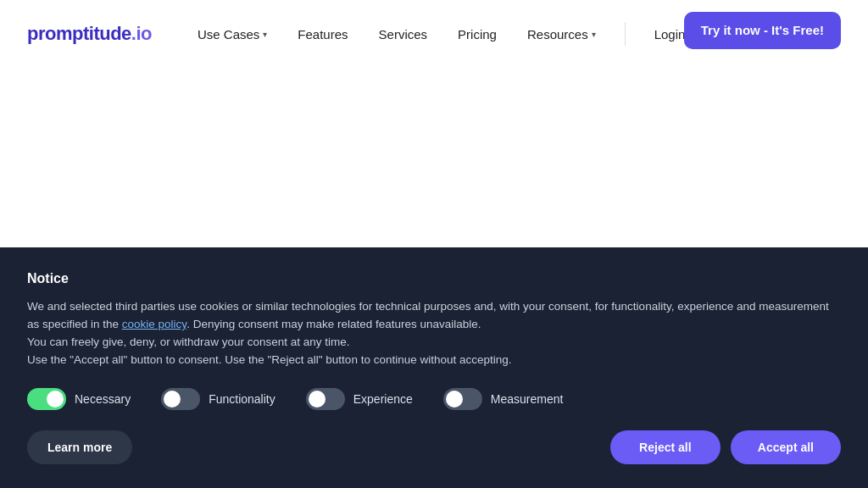 This screenshot has width=868, height=488. What do you see at coordinates (463, 399) in the screenshot?
I see `toggle-measurement-switch` at bounding box center [463, 399].